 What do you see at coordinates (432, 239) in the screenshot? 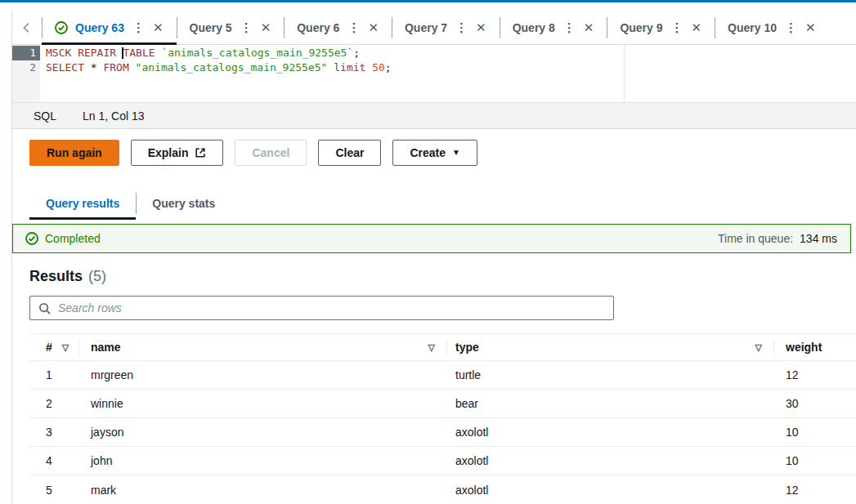
I see `query-status-banner: Completed Time in queue: 134 ms` at bounding box center [432, 239].